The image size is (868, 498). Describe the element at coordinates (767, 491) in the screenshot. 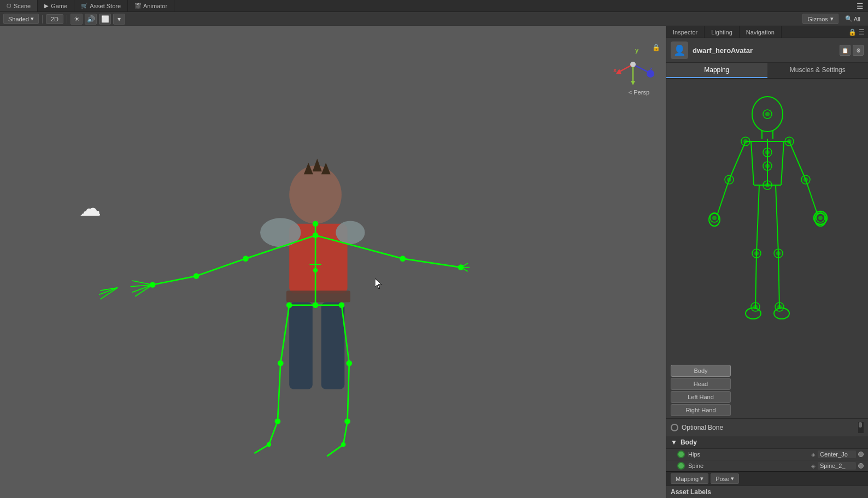

I see `asset-labels-section: Asset Labels` at that location.